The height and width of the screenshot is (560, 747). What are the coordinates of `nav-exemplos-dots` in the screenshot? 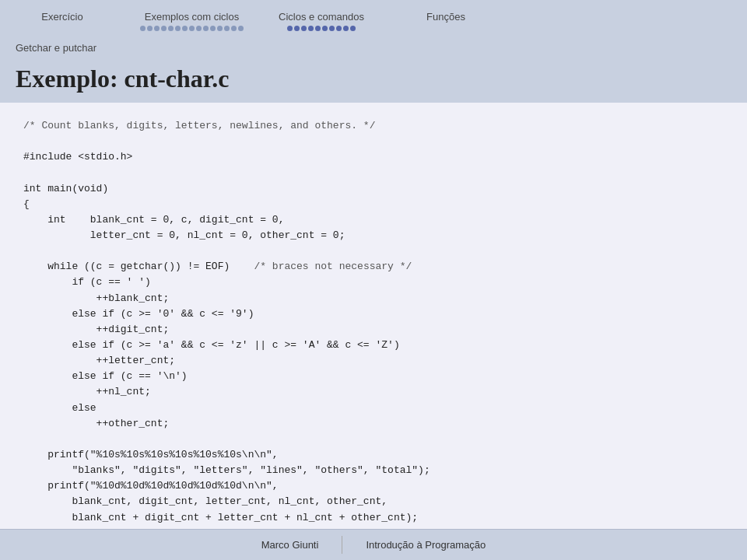 It's located at (191, 28).